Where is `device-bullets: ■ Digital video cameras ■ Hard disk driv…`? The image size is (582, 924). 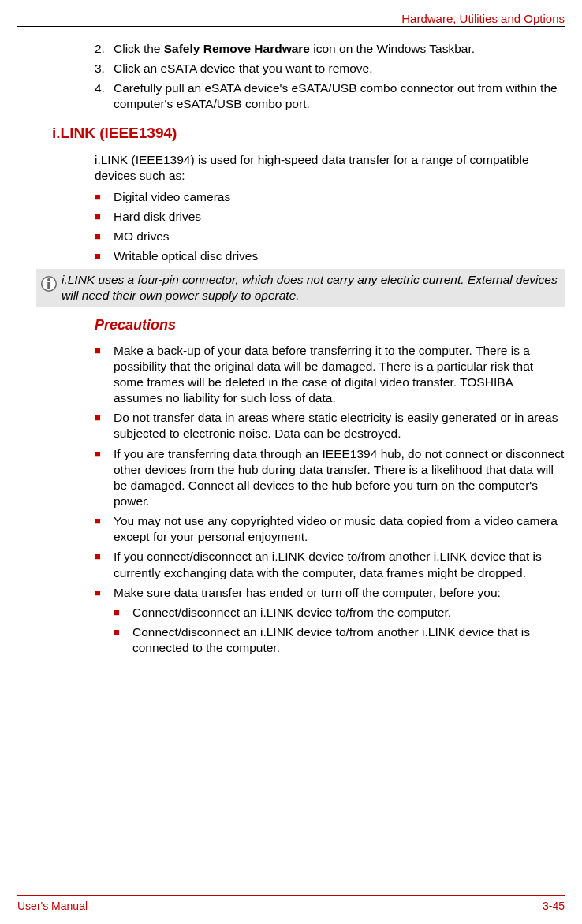 device-bullets: ■ Digital video cameras ■ Hard disk driv… is located at coordinates (330, 227).